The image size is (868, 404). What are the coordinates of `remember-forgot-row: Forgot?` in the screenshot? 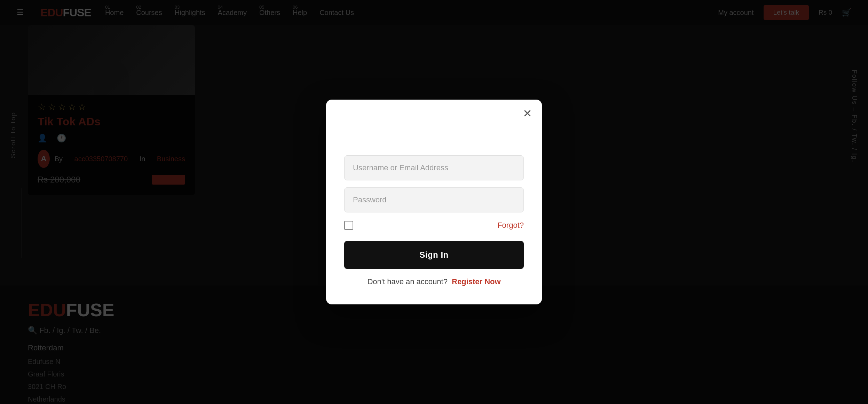 It's located at (434, 225).